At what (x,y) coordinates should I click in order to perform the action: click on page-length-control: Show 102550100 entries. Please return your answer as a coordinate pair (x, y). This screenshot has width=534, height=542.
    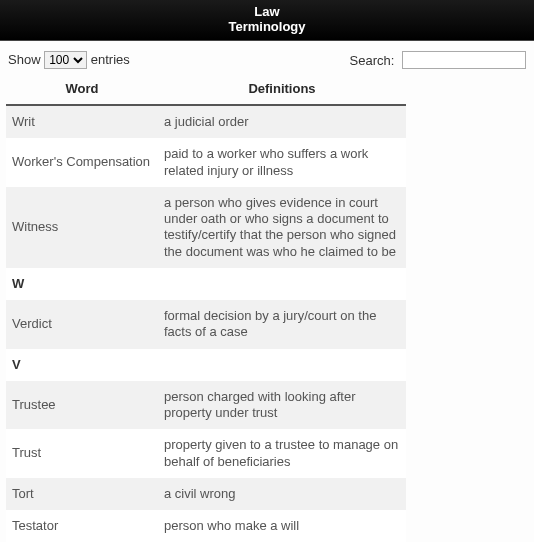
    Looking at the image, I should click on (69, 60).